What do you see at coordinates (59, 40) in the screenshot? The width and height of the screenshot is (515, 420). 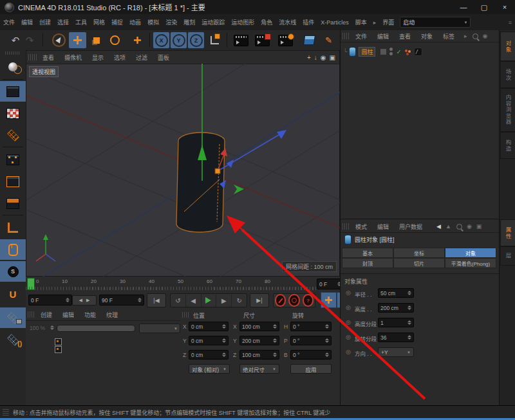 I see `live-selection-tool` at bounding box center [59, 40].